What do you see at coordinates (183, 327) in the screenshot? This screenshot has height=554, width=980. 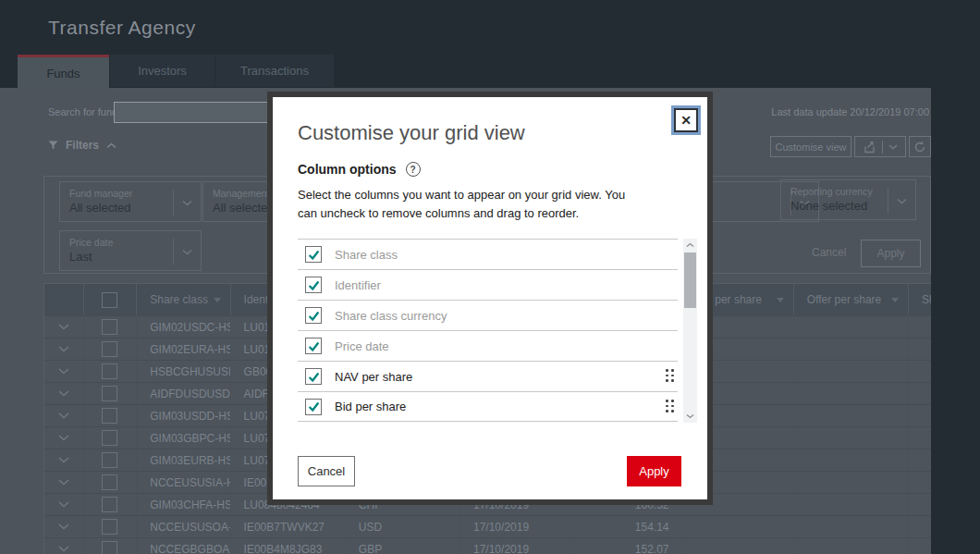 I see `cell-share-class: GIM02USDC-HSSL` at bounding box center [183, 327].